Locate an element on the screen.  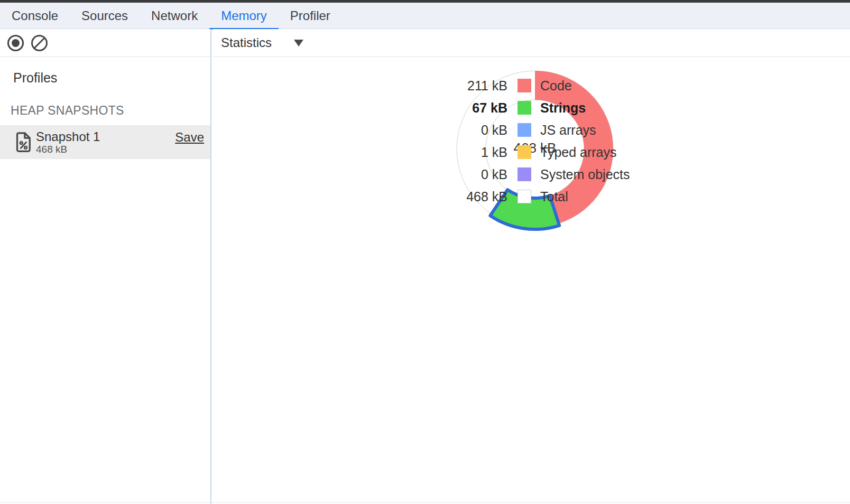
heap-snapshot-document-icon is located at coordinates (24, 142).